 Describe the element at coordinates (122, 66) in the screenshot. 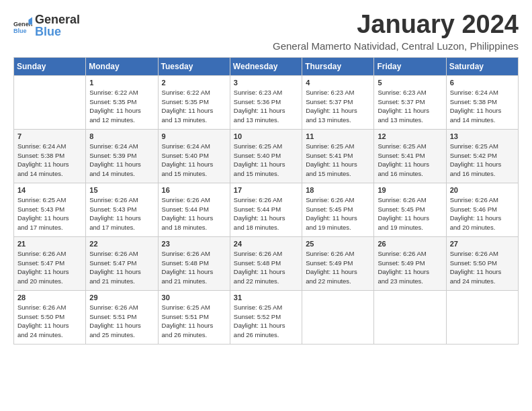

I see `weekday-header-monday: Monday` at that location.